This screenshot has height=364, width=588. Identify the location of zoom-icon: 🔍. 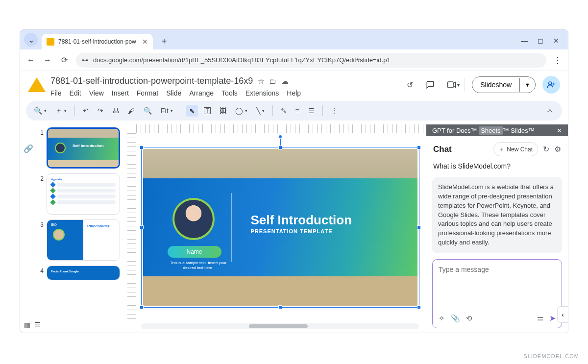
(148, 111).